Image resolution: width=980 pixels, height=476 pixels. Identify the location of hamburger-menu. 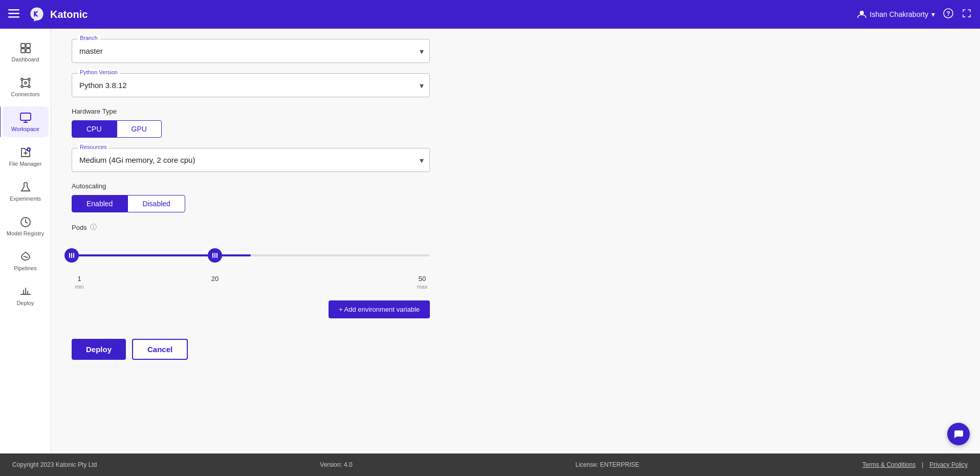
(14, 14).